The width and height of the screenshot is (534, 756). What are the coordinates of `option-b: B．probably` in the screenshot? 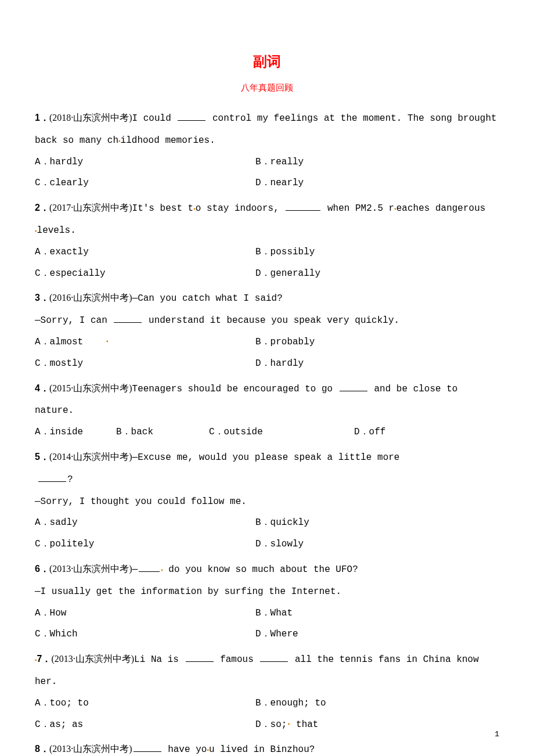 It's located at (371, 343).